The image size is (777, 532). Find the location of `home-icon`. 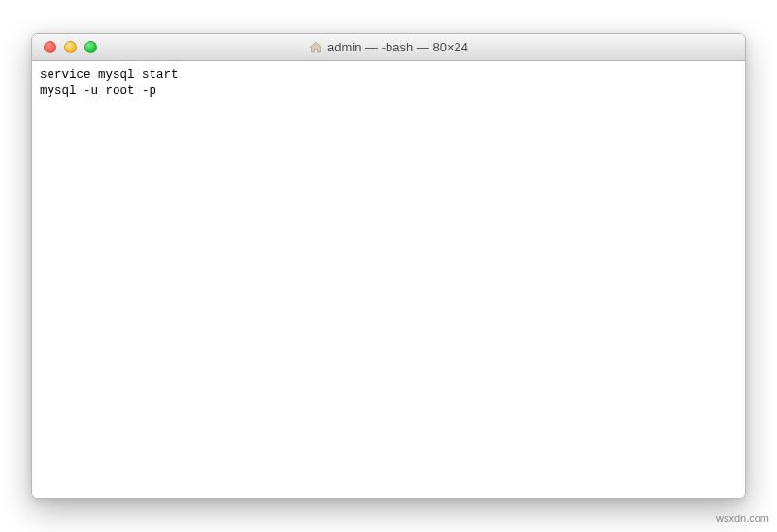

home-icon is located at coordinates (316, 47).